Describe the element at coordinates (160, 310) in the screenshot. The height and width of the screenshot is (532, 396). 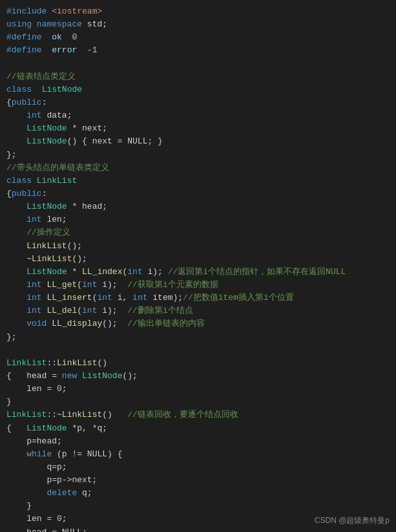
I see `comment-ll-del: //删除第i个结点` at that location.